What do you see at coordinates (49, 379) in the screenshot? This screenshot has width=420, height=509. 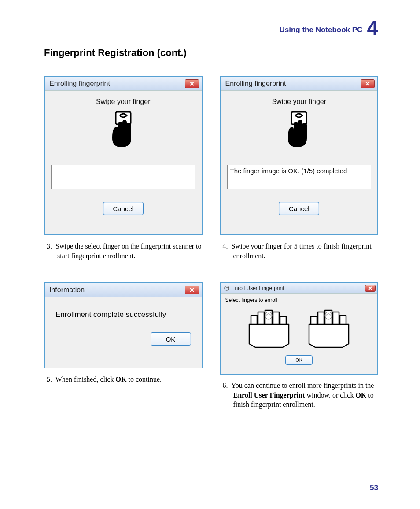 I see `caption-num: 5.` at bounding box center [49, 379].